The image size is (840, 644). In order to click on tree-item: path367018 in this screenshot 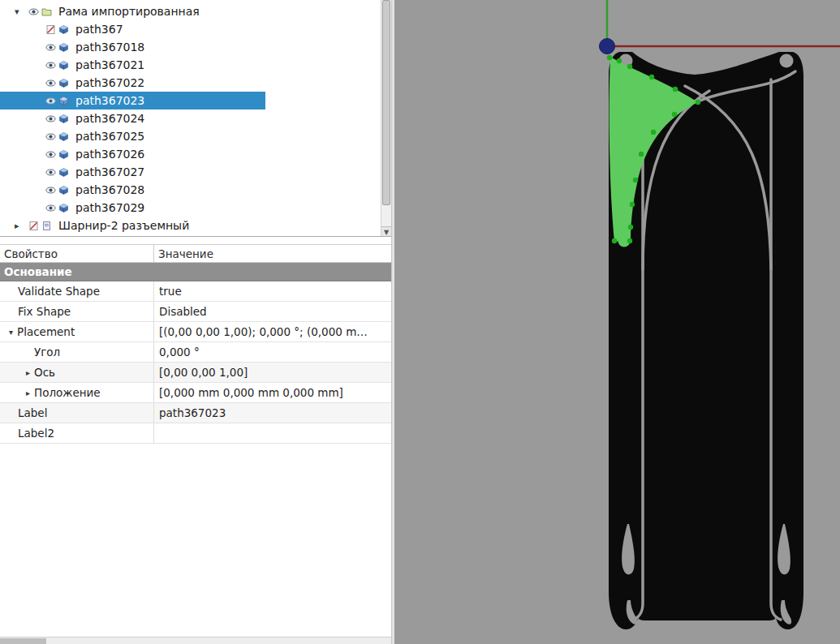, I will do `click(196, 47)`.